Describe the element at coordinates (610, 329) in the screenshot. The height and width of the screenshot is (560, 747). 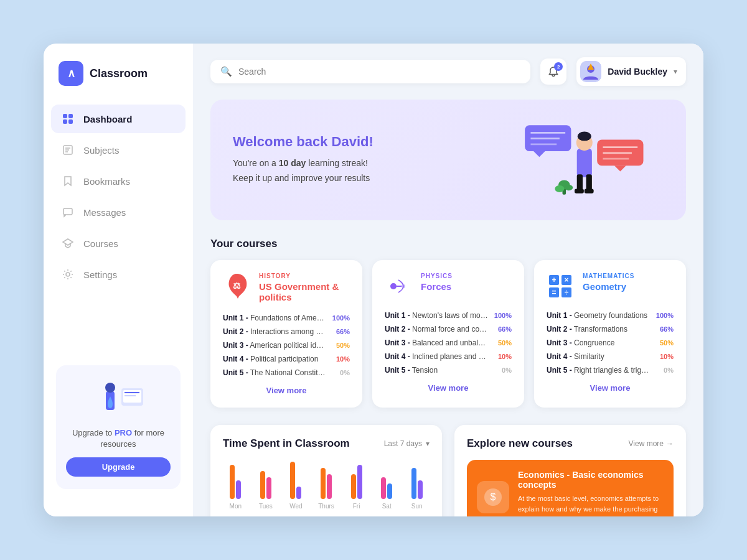
I see `table-row: Unit 2 - Transformations 66%` at that location.